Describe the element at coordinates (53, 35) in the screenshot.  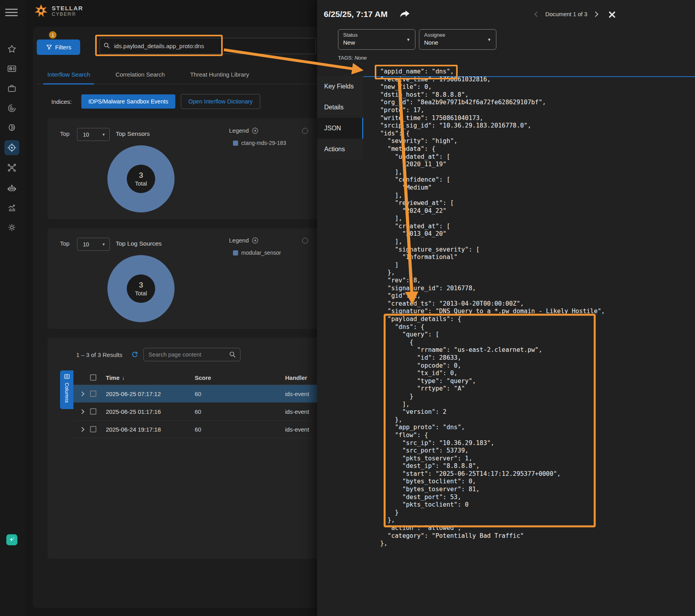
I see `filters-badge: 1` at that location.